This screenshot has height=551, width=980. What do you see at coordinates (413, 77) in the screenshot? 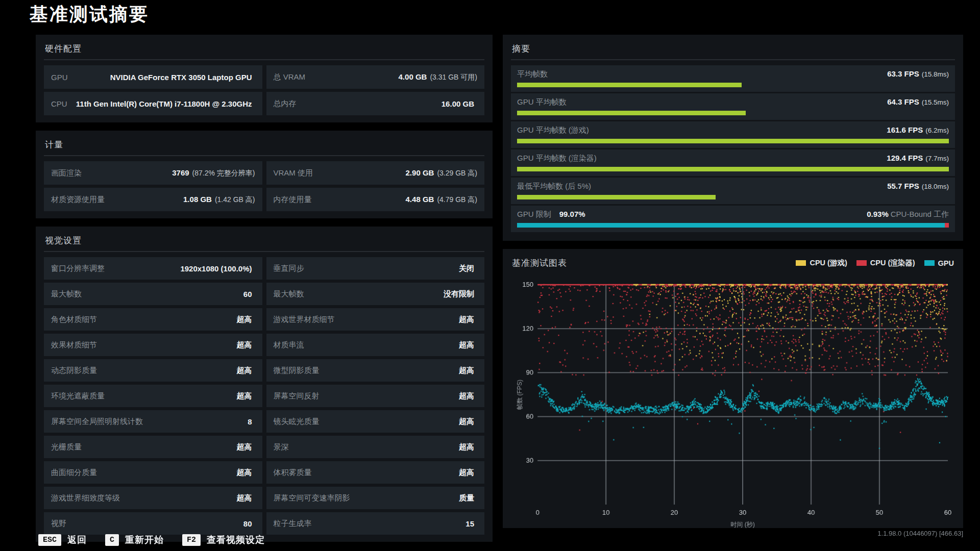
I see `hardware-value-main: 4.00 GB` at bounding box center [413, 77].